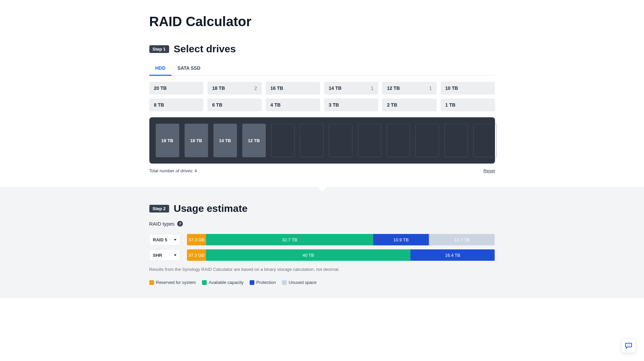 The width and height of the screenshot is (644, 361). Describe the element at coordinates (351, 88) in the screenshot. I see `drive-size-14tb: 14 TB1` at that location.